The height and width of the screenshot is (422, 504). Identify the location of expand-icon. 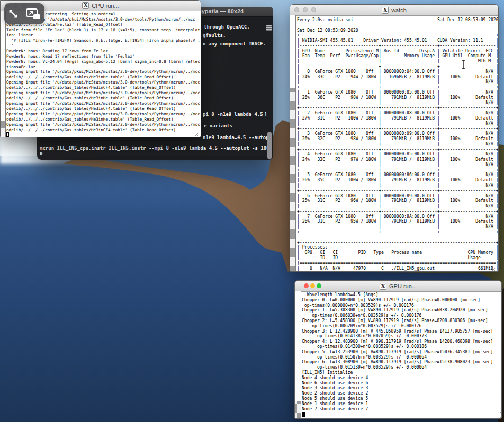
(13, 14).